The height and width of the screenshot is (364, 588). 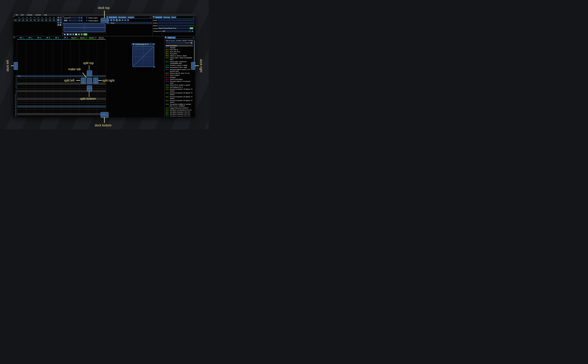 What do you see at coordinates (174, 28) in the screenshot?
I see `system-field: Sega Genesis/Mega Drive` at bounding box center [174, 28].